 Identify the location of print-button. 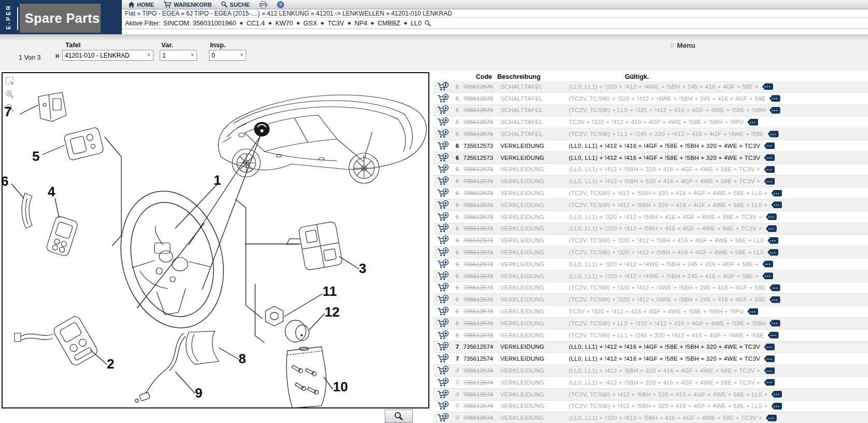
(263, 5).